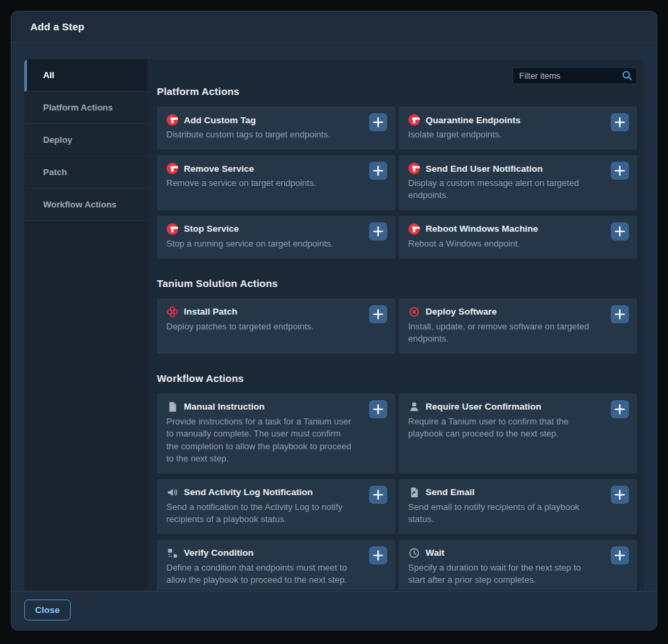 The height and width of the screenshot is (644, 668). Describe the element at coordinates (86, 108) in the screenshot. I see `sidebar-tab-platform-actions: Platform Actions` at that location.